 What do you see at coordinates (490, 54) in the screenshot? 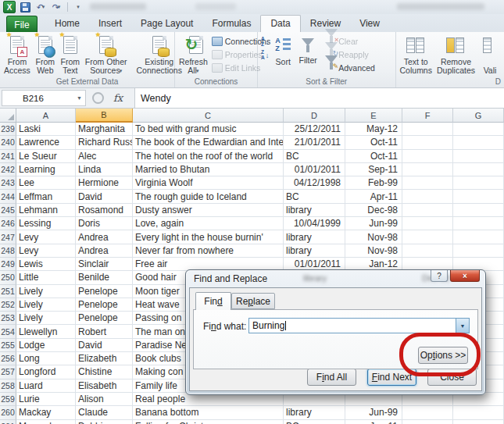
I see `data-validation-button: Vali` at bounding box center [490, 54].